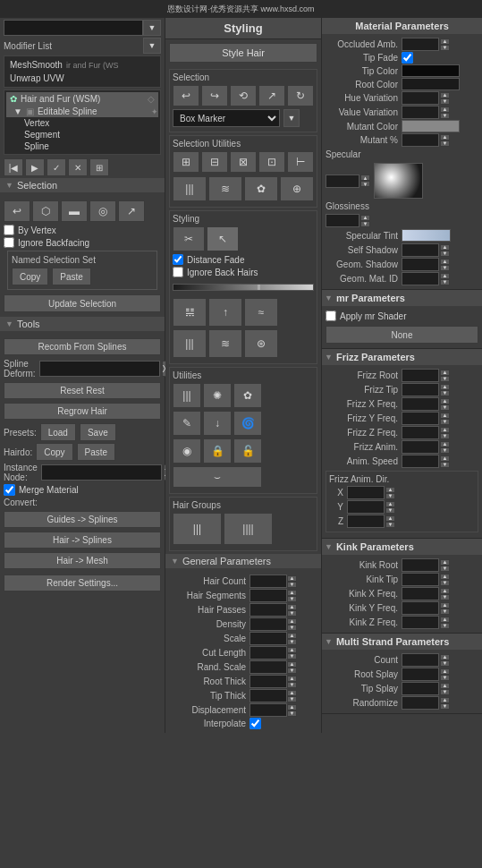 This screenshot has height=868, width=482. I want to click on spline-deform-input: None, so click(100, 369).